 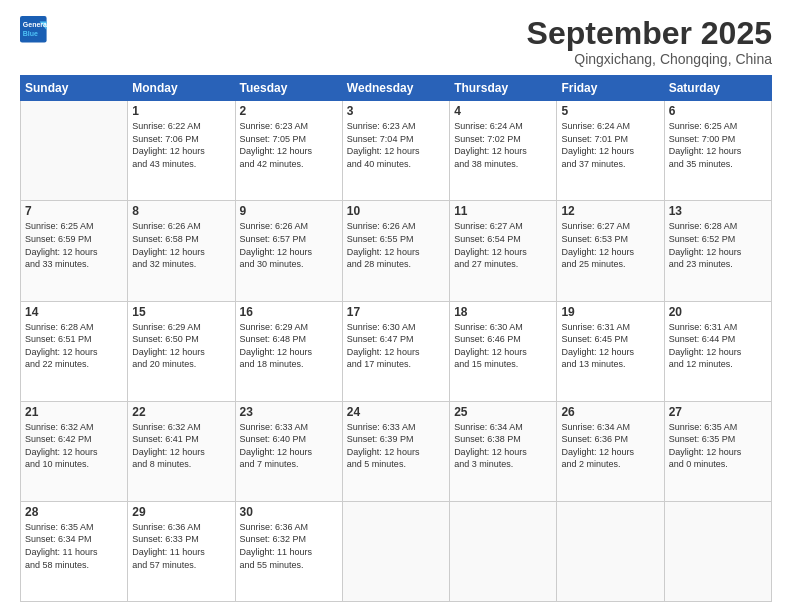 What do you see at coordinates (74, 512) in the screenshot?
I see `day-number: 28` at bounding box center [74, 512].